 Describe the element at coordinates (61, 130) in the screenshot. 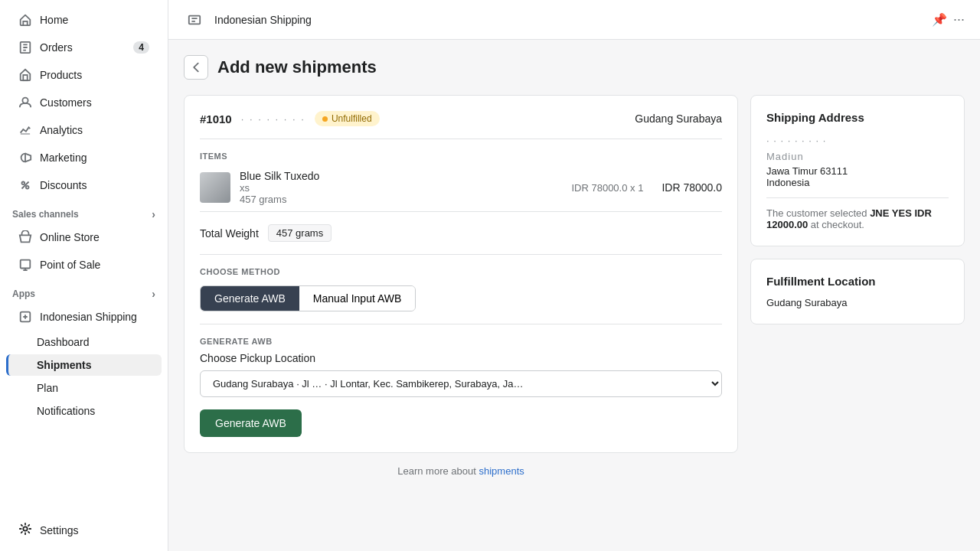

I see `sidebar-item-analytics-label: Analytics` at that location.